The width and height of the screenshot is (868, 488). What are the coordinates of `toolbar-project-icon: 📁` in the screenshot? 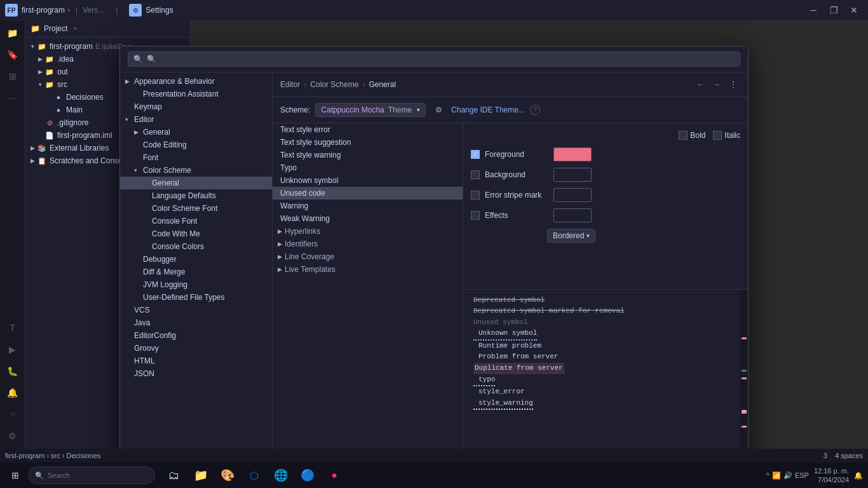 It's located at (13, 33).